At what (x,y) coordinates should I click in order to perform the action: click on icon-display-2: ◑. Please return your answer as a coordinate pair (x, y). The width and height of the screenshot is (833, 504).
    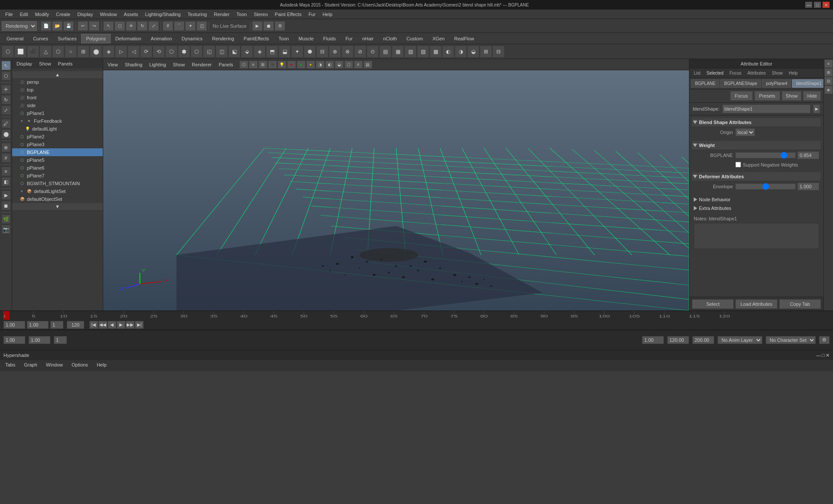
    Looking at the image, I should click on (461, 52).